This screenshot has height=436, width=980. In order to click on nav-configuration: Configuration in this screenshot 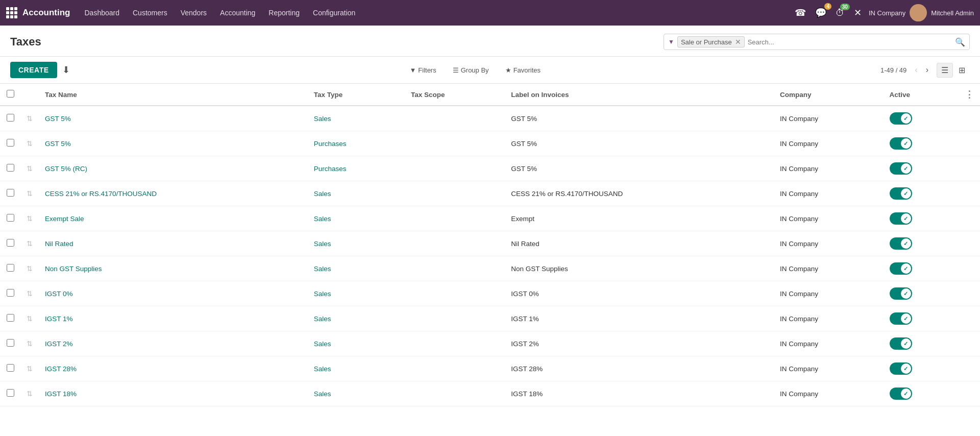, I will do `click(334, 13)`.